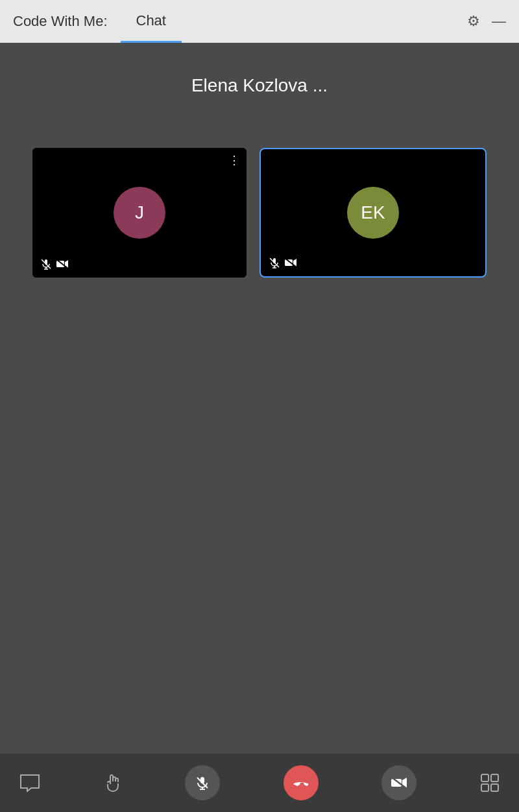 This screenshot has width=519, height=812. Describe the element at coordinates (291, 263) in the screenshot. I see `remote-muted-video-icon` at that location.